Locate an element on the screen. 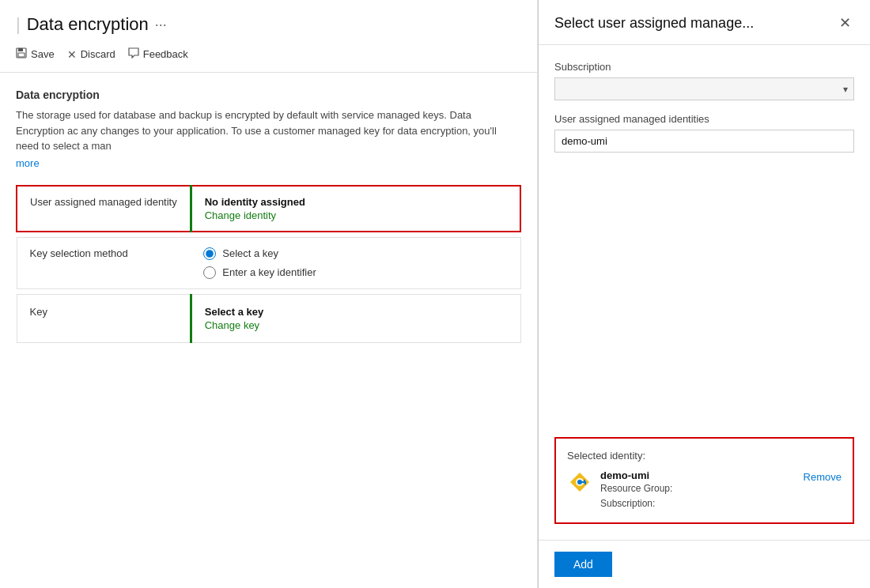  page-title-row: | Data encryption ··· is located at coordinates (269, 24).